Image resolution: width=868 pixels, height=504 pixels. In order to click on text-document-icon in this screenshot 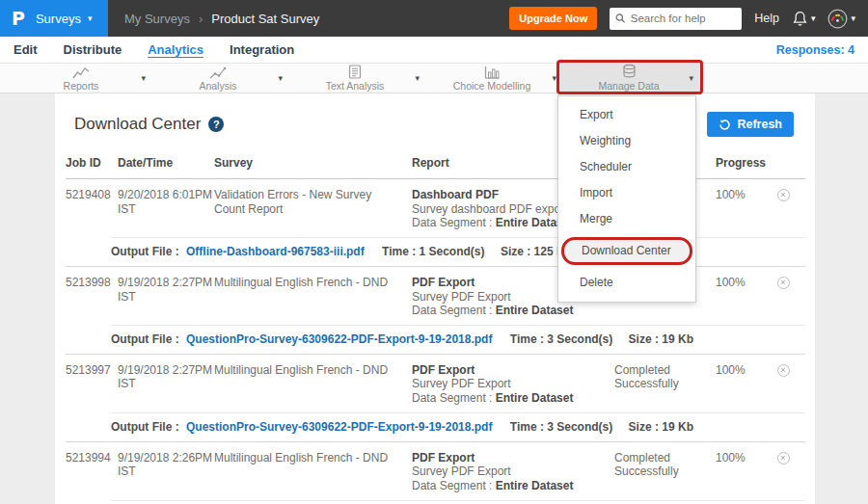, I will do `click(355, 71)`.